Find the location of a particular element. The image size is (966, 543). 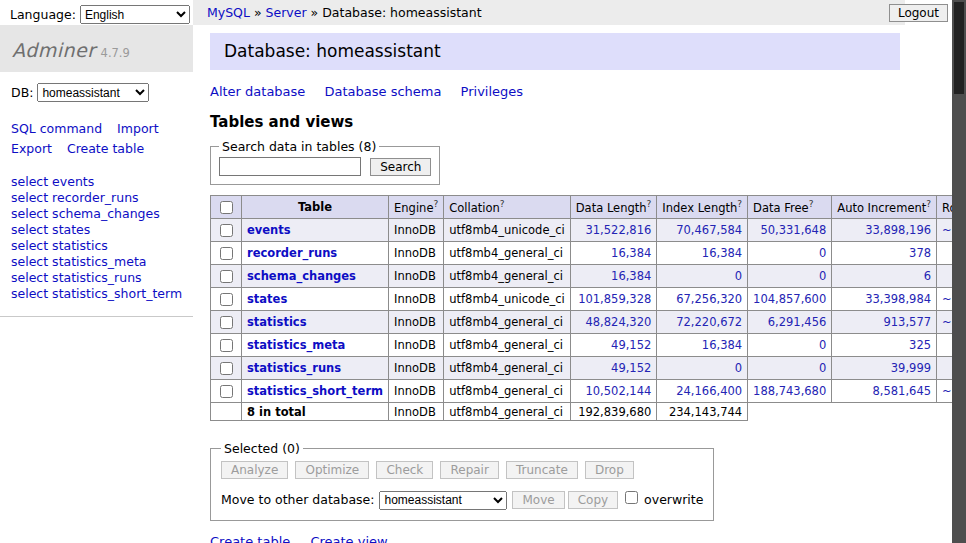

sidebar-link-export: Export is located at coordinates (32, 148).